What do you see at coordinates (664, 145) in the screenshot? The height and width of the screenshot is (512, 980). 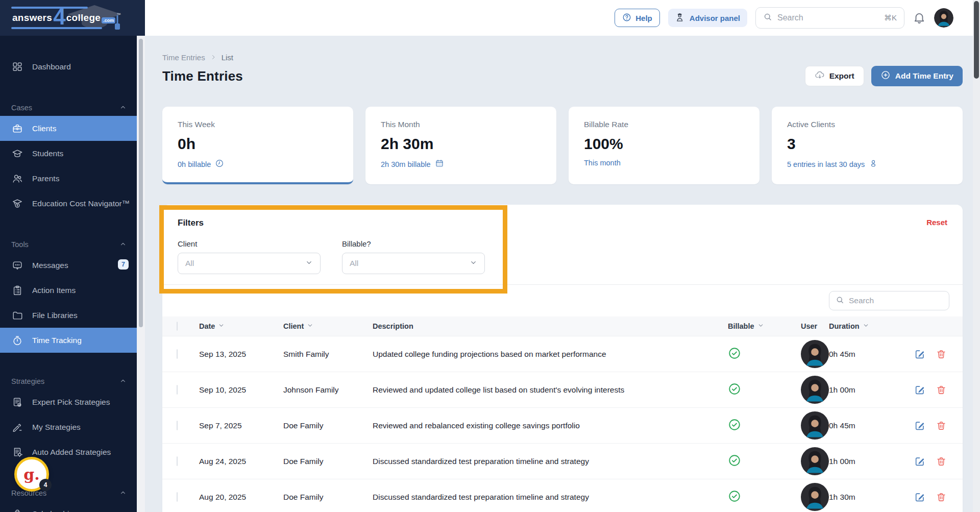 I see `stat-card-billable-rate: Billable Rate 100% This month` at bounding box center [664, 145].